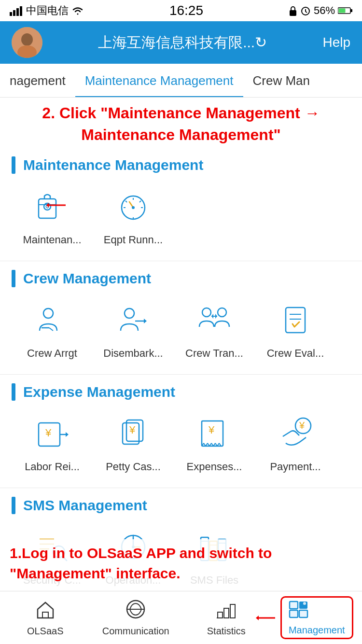  I want to click on expense-icon-grid: ¥ Labor Rei... ¥ Petty Cas..., so click(181, 446).